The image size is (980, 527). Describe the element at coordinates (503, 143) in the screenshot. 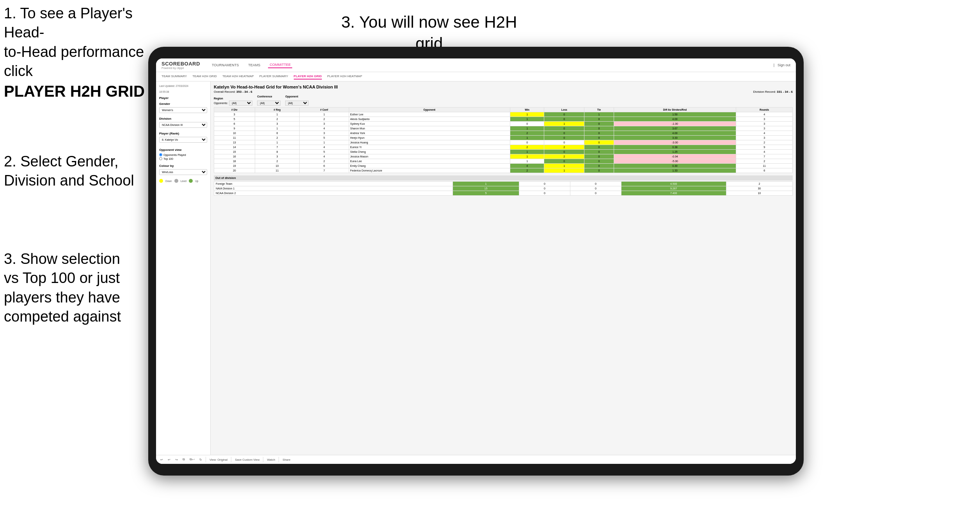

I see `table-row: 13 1 1 Jessica Huang 0 0 0 -3.00 2` at that location.